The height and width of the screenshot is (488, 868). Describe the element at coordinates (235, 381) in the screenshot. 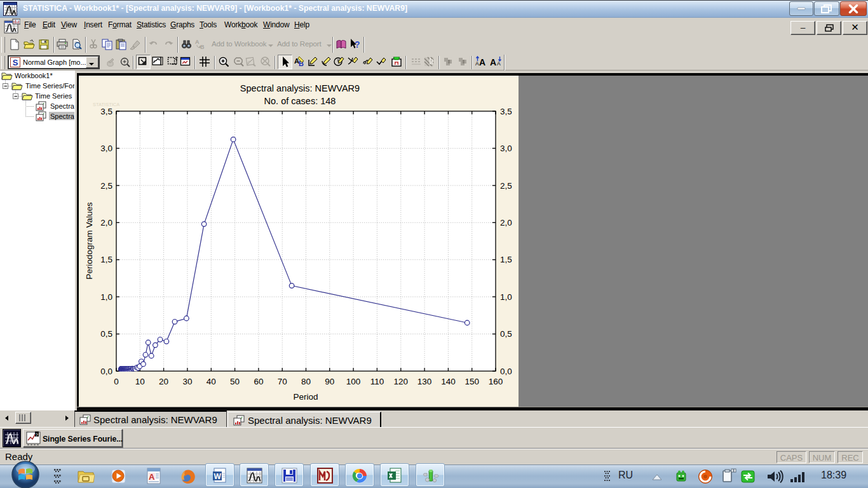

I see `svg-text: 50` at that location.